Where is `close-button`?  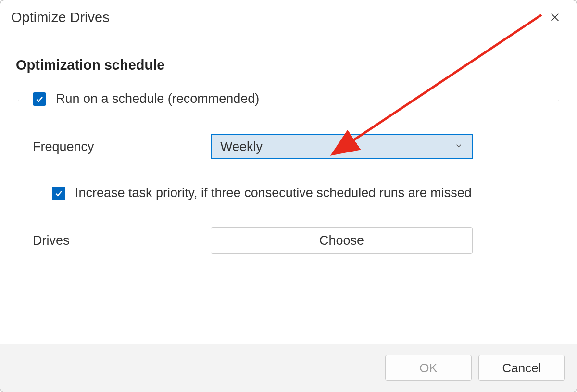
close-button is located at coordinates (555, 17).